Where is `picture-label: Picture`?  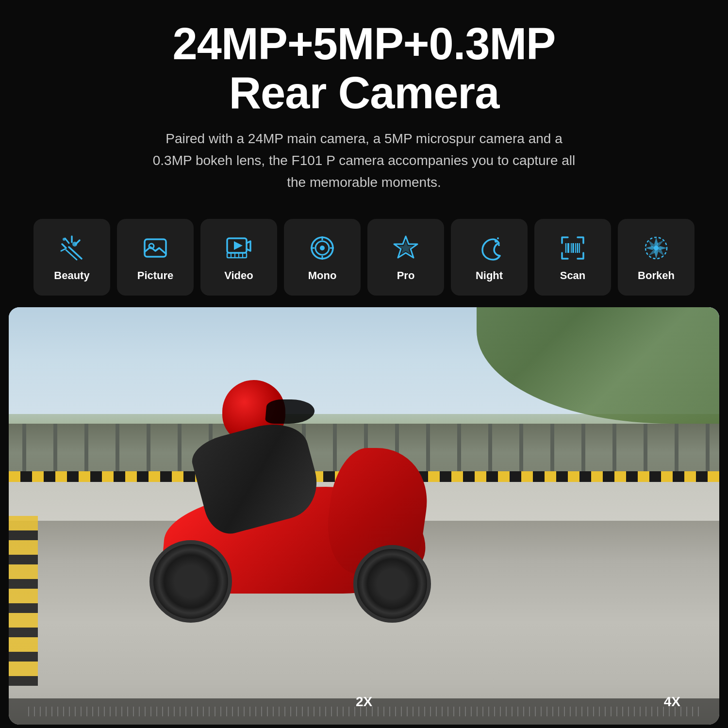
picture-label: Picture is located at coordinates (155, 276).